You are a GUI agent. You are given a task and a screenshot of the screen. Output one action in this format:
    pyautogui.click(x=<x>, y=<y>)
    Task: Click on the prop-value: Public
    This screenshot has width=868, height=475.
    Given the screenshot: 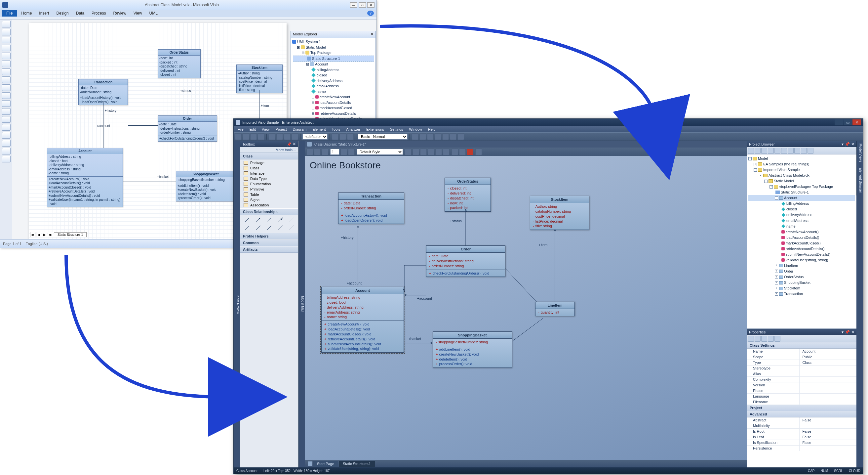 What is the action you would take?
    pyautogui.click(x=828, y=357)
    